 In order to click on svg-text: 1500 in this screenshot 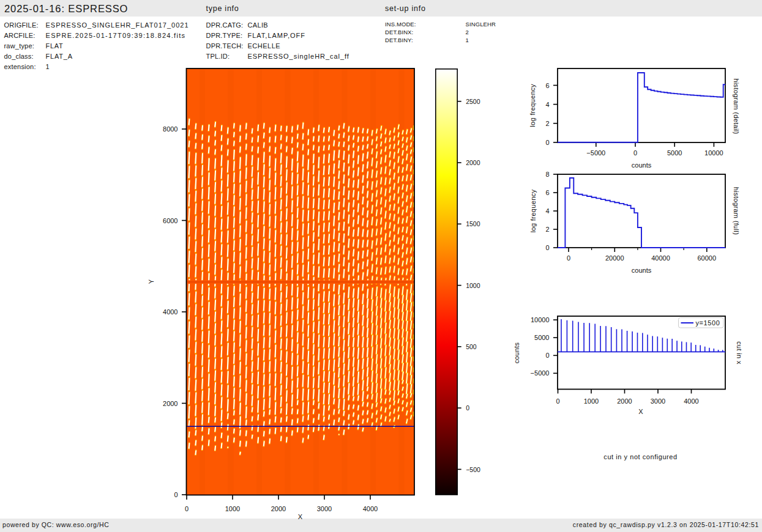, I will do `click(473, 224)`.